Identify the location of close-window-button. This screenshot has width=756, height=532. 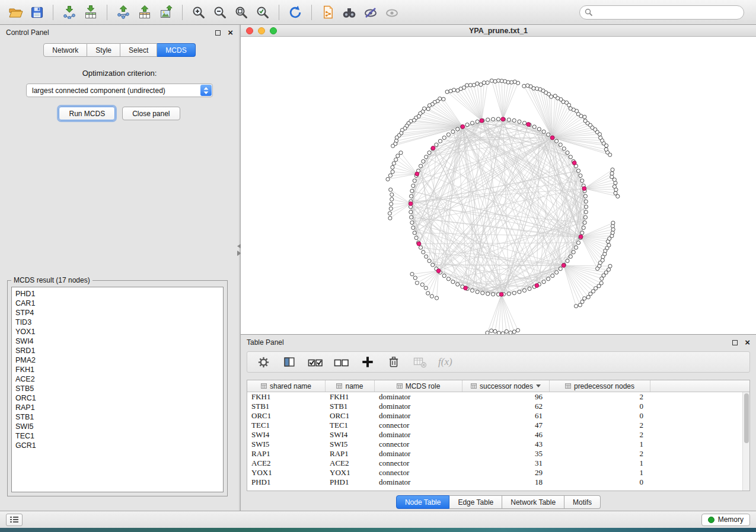
(250, 31).